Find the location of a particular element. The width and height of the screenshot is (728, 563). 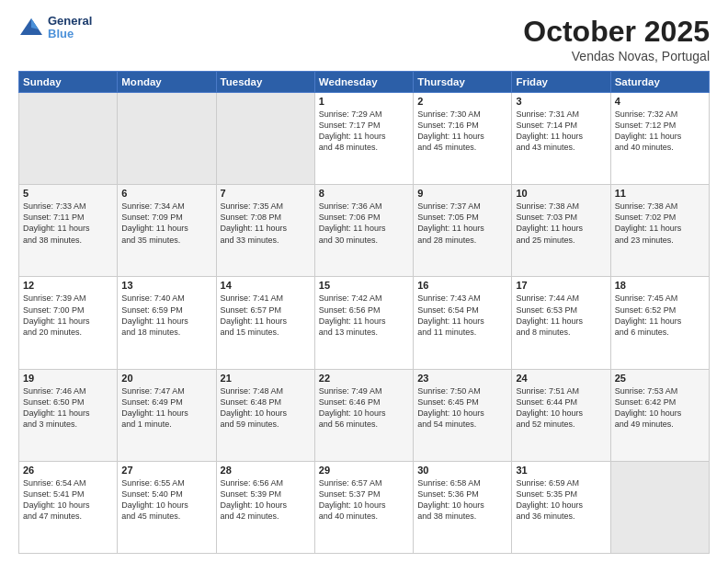

calendar-cell: 20Sunrise: 7:47 AM Sunset: 6:49 PM Dayli… is located at coordinates (167, 415).